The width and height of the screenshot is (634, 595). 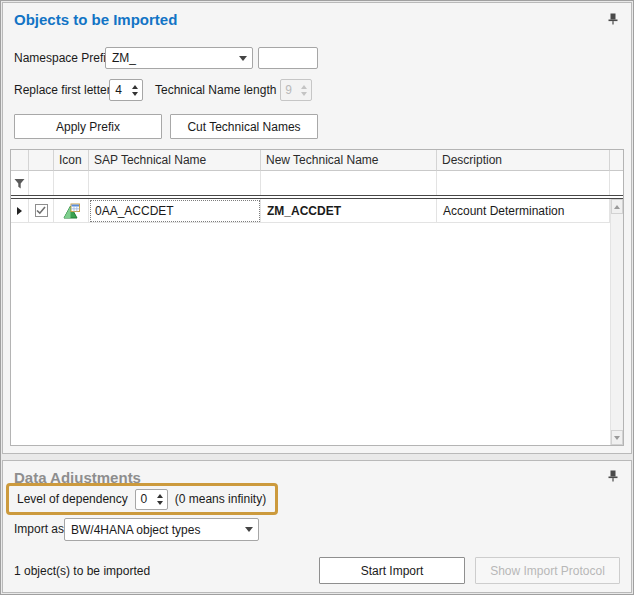 What do you see at coordinates (119, 90) in the screenshot?
I see `replace-first-letters-value: 4` at bounding box center [119, 90].